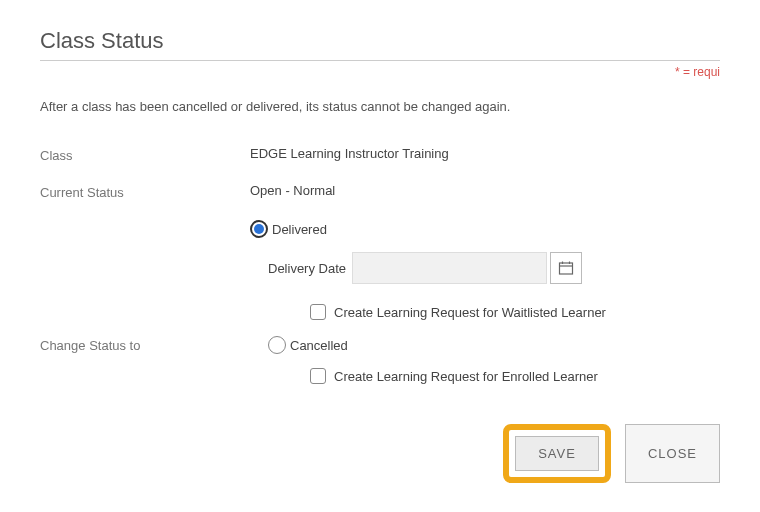 This screenshot has height=512, width=760. Describe the element at coordinates (300, 230) in the screenshot. I see `delivered-radio-label: Delivered` at that location.